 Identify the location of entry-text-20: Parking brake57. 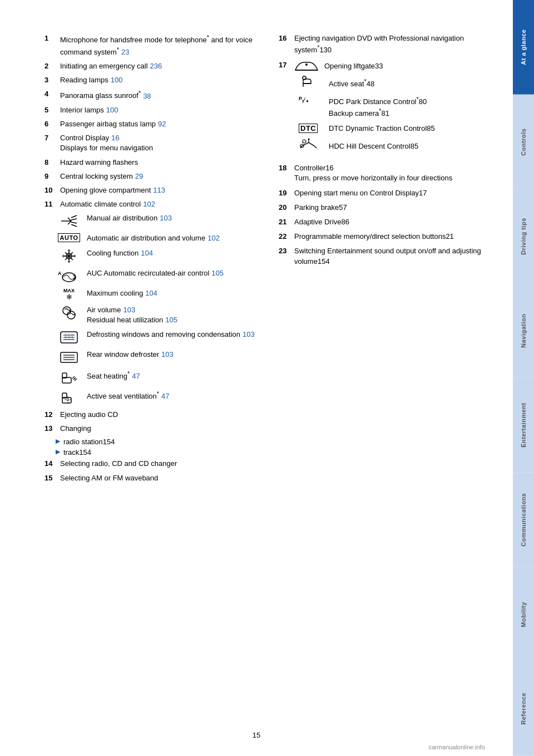
(393, 208).